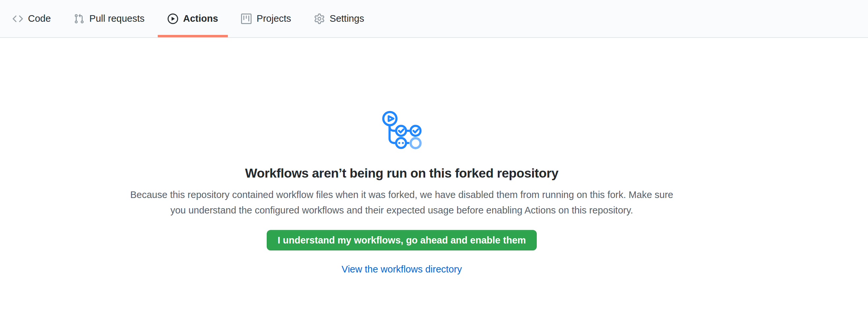 This screenshot has height=311, width=868. What do you see at coordinates (402, 269) in the screenshot?
I see `view-workflows-directory-link: View the workflows directory` at bounding box center [402, 269].